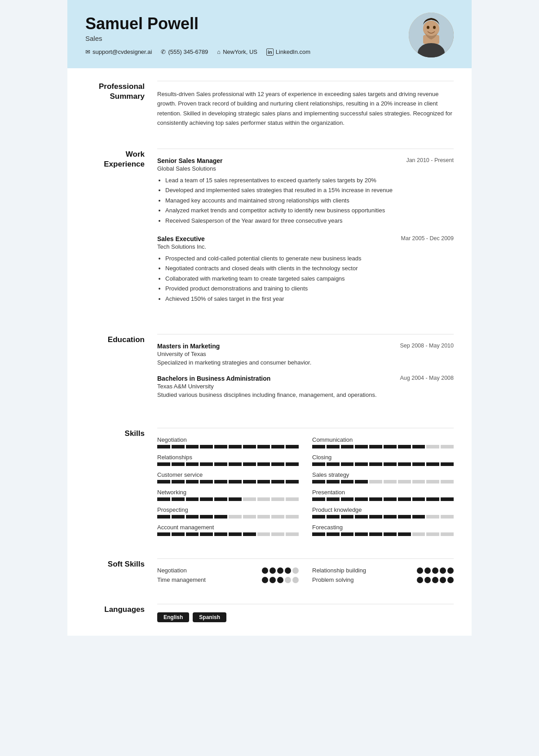 The width and height of the screenshot is (539, 756). Describe the element at coordinates (383, 530) in the screenshot. I see `skill-item: Forecasting` at that location.